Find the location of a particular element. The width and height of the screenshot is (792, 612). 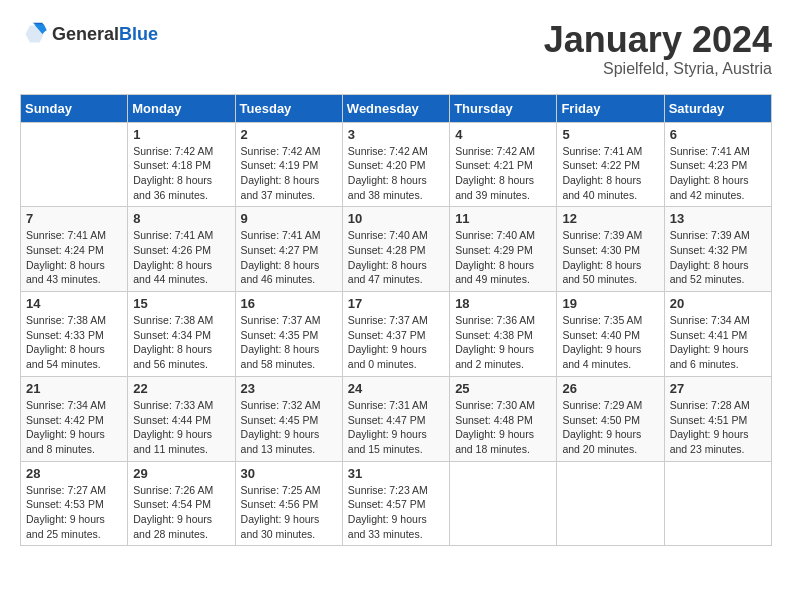

calendar-cell: 1Sunrise: 7:42 AMSunset: 4:18 PMDaylight… is located at coordinates (182, 164).